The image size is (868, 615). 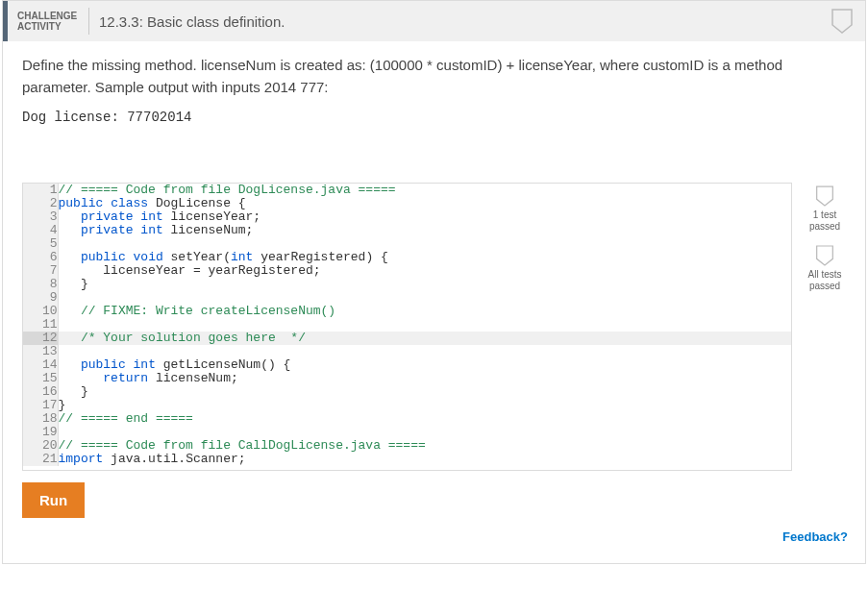 I want to click on line-number: 8, so click(x=40, y=284).